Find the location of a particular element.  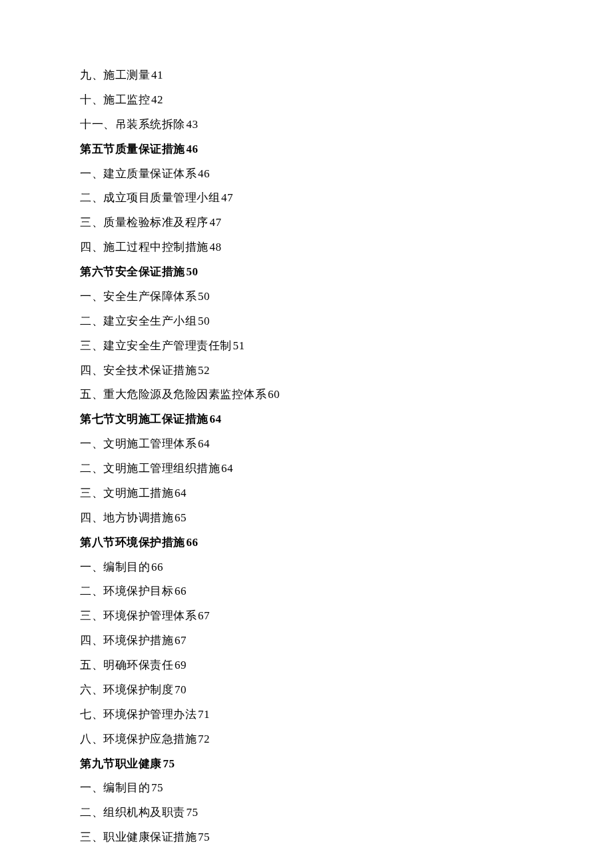

toc-page-number: 65 is located at coordinates (181, 517).